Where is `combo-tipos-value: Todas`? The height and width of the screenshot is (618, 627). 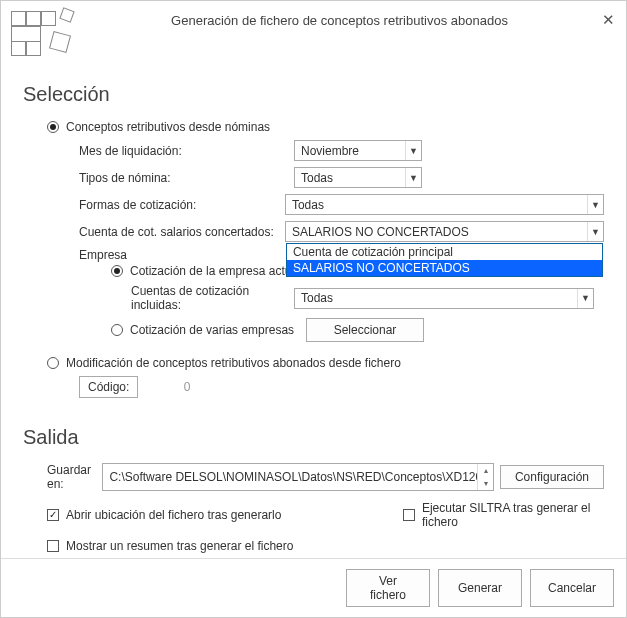
combo-tipos-value: Todas is located at coordinates (350, 178).